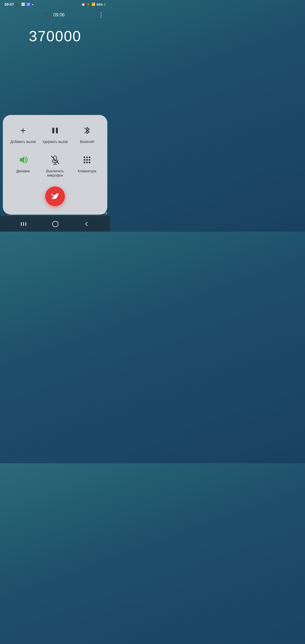 This screenshot has height=644, width=305. What do you see at coordinates (55, 196) in the screenshot?
I see `end-call-button` at bounding box center [55, 196].